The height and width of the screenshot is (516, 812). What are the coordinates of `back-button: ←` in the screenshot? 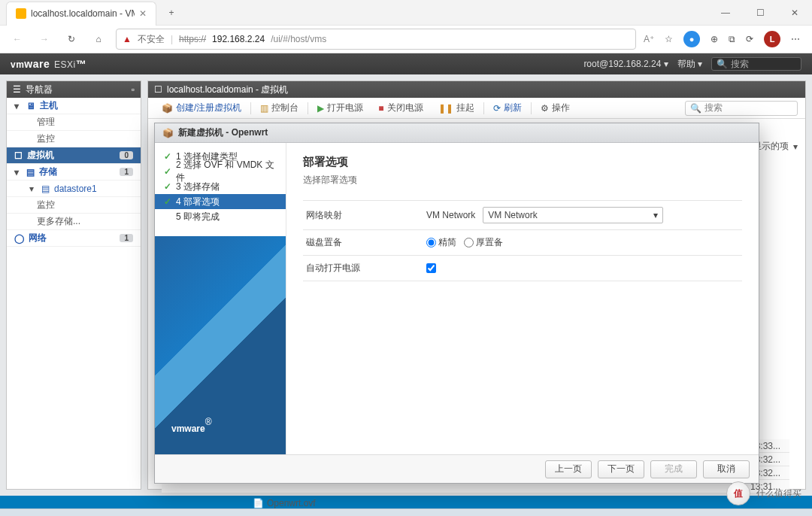 It's located at (17, 39).